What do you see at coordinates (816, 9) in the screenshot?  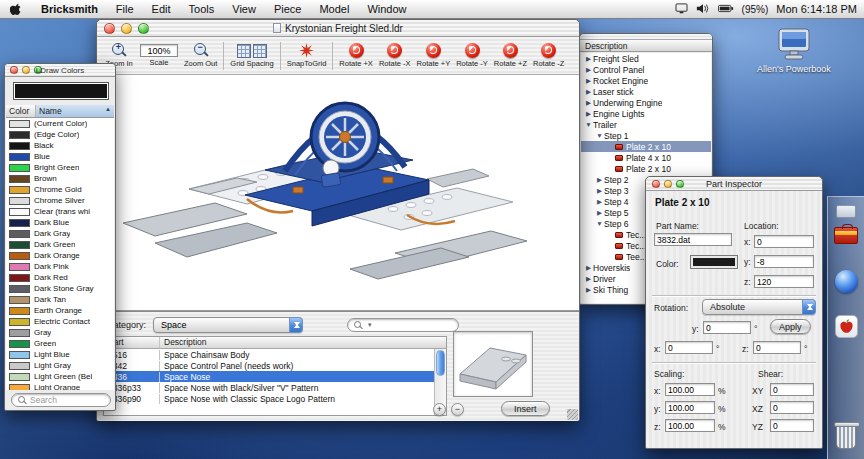 I see `menu-clock: Mon 6:14:18 PM` at bounding box center [816, 9].